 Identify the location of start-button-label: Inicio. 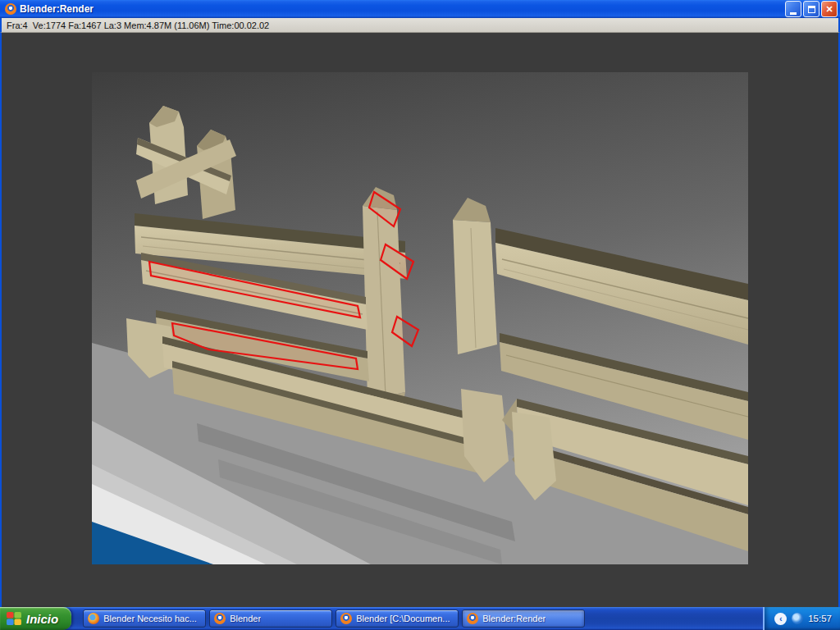
(43, 619).